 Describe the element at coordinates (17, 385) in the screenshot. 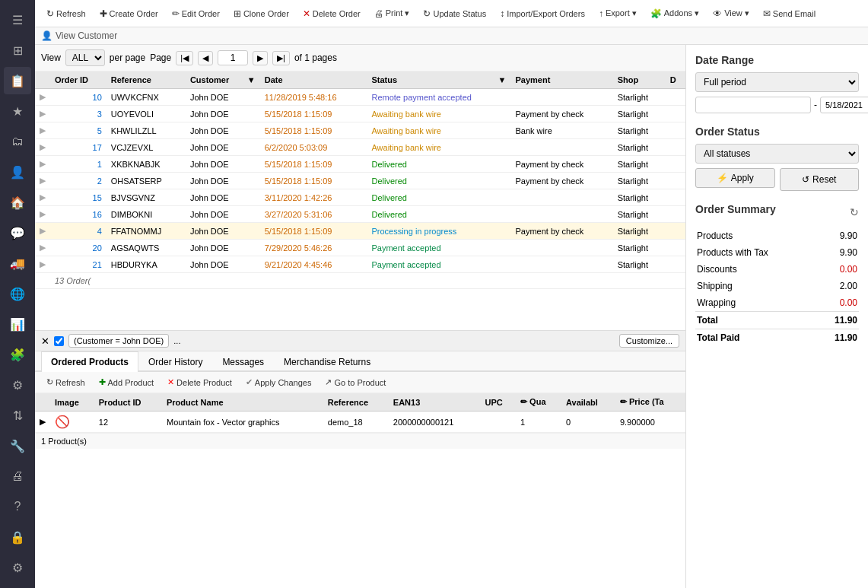

I see `settings2-icon: ⚙` at that location.